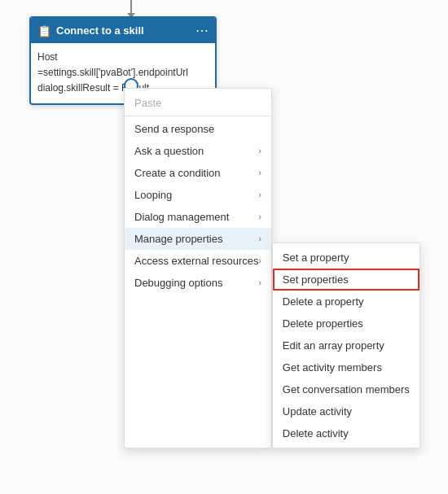 The height and width of the screenshot is (494, 448). What do you see at coordinates (346, 345) in the screenshot?
I see `submenu-item-edit-array: Edit an array property` at bounding box center [346, 345].